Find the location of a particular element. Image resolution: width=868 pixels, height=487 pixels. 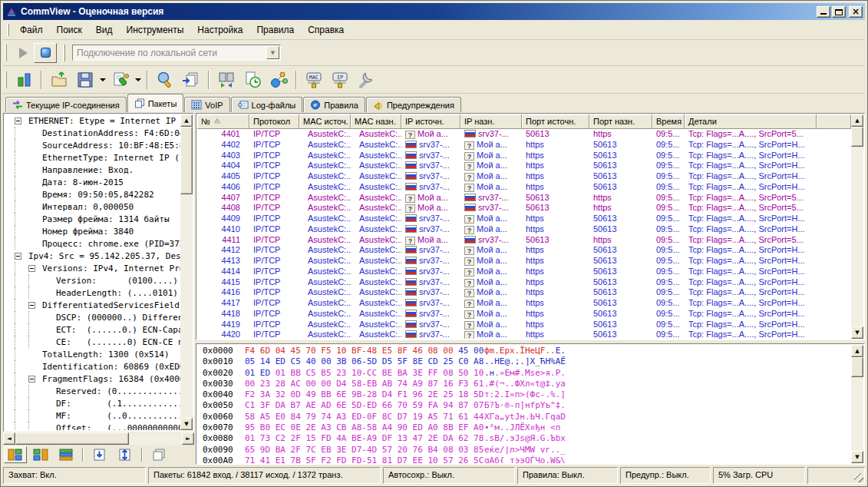

packet-generator-button is located at coordinates (279, 80).